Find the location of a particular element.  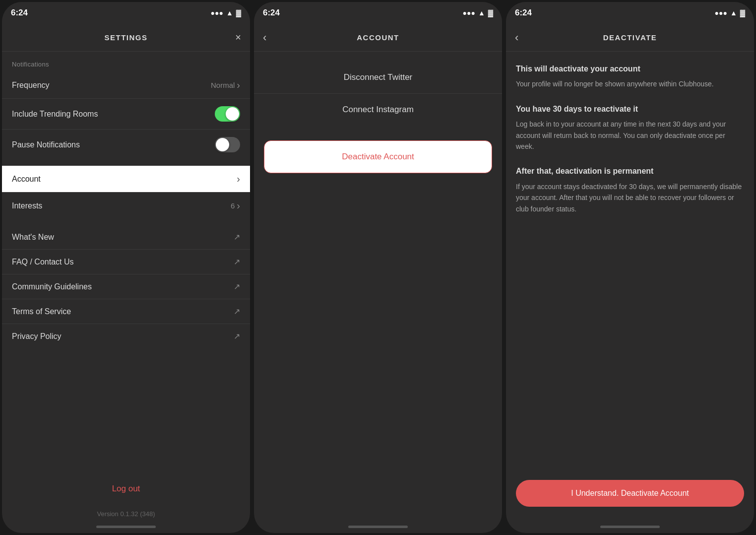

account-chevron is located at coordinates (238, 179).